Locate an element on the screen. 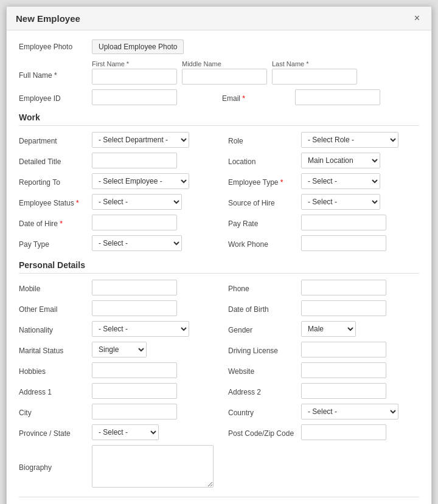  dept-role-row: Department - Select Department - HR IT F… is located at coordinates (219, 140).